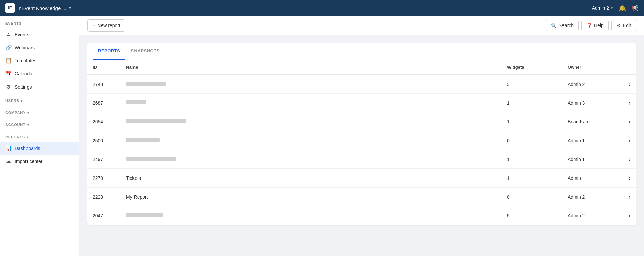 This screenshot has width=644, height=256. Describe the element at coordinates (104, 84) in the screenshot. I see `cell-id: 2748` at that location.